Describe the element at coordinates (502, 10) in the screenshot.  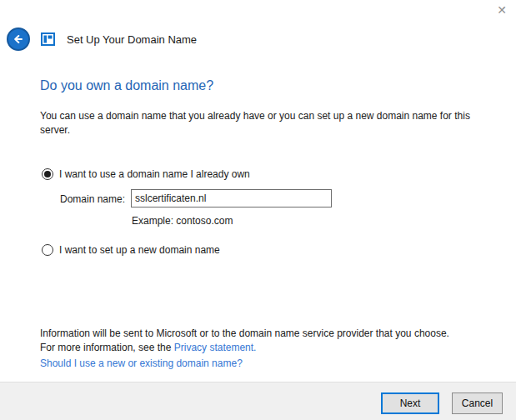
I see `close-icon: ✕` at that location.